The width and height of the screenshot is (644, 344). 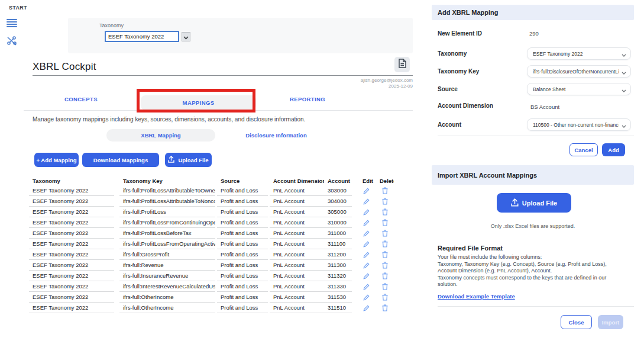 What do you see at coordinates (186, 37) in the screenshot?
I see `taxonomy-filter-dropdown-button` at bounding box center [186, 37].